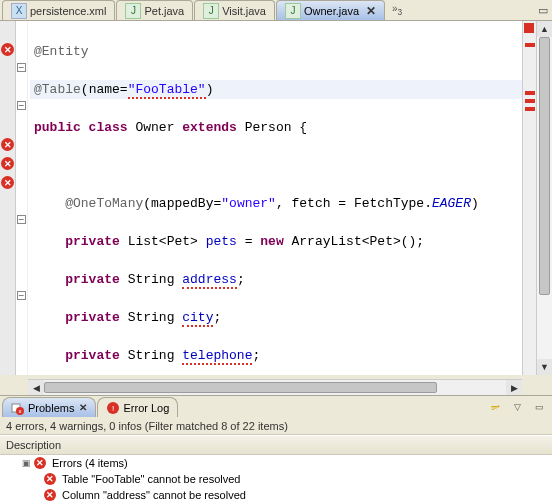  Describe the element at coordinates (529, 198) in the screenshot. I see `overview-ruler` at that location.